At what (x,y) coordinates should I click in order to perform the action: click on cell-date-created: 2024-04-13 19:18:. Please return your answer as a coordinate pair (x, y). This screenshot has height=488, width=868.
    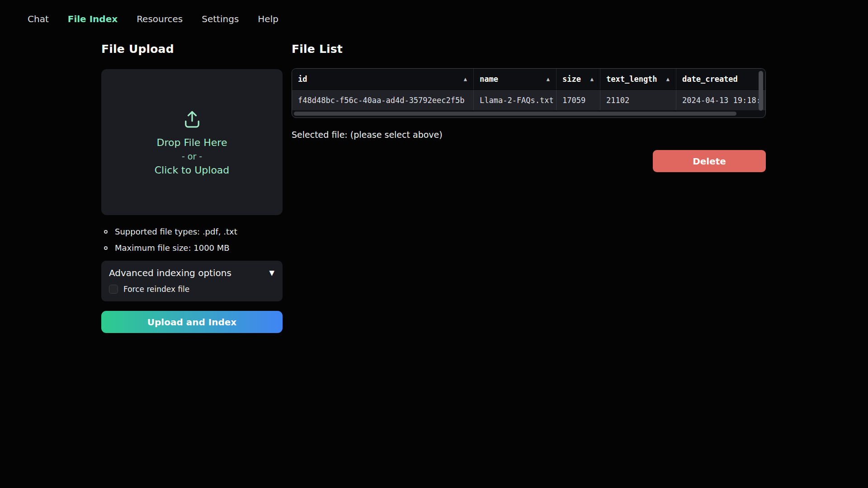
    Looking at the image, I should click on (721, 100).